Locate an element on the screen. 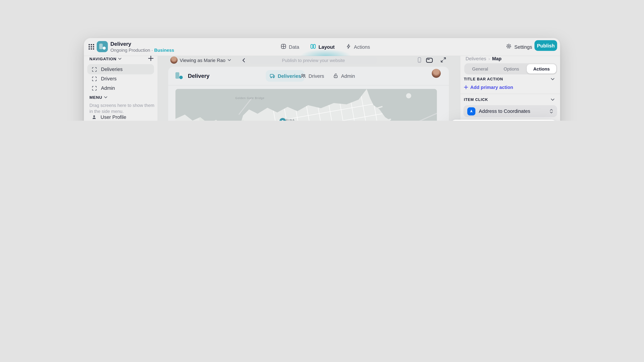 This screenshot has width=644, height=362. sidebar-item-deliveries: Deliveries is located at coordinates (120, 69).